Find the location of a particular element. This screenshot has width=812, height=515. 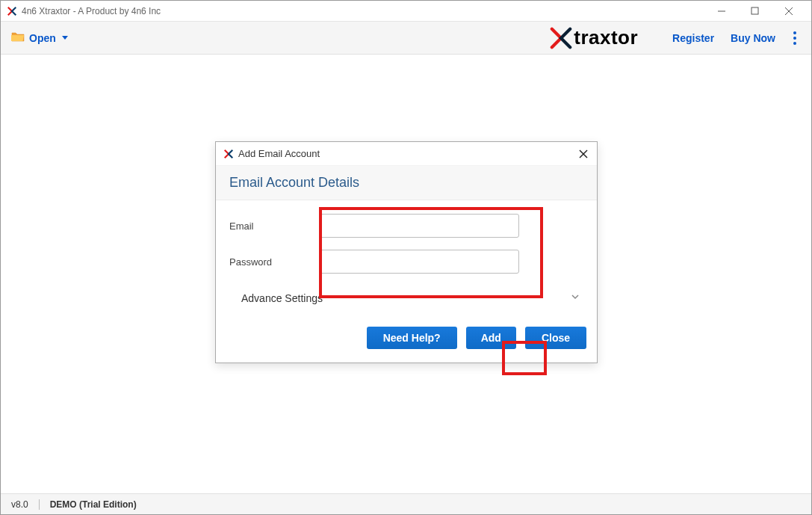

version-label: v8.0 is located at coordinates (19, 505).